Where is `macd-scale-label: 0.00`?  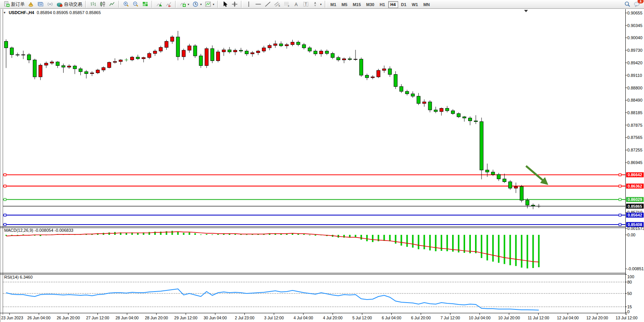
macd-scale-label: 0.00 is located at coordinates (631, 235).